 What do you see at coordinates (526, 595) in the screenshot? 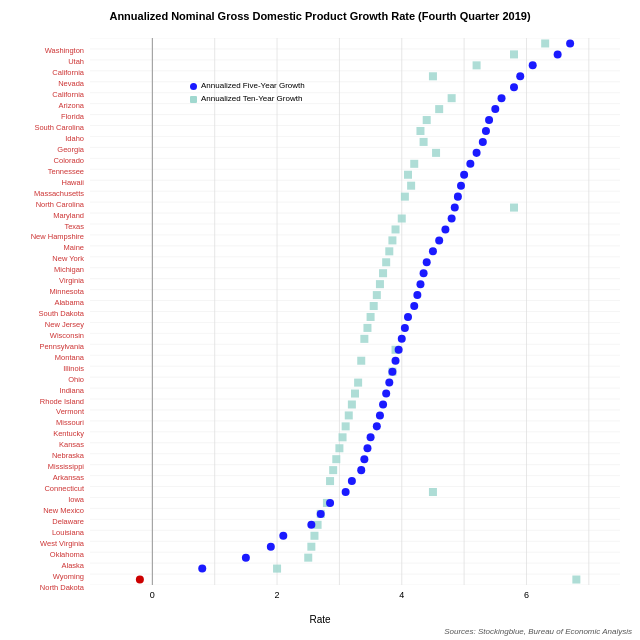
I see `x-tick-label: 6` at bounding box center [526, 595].